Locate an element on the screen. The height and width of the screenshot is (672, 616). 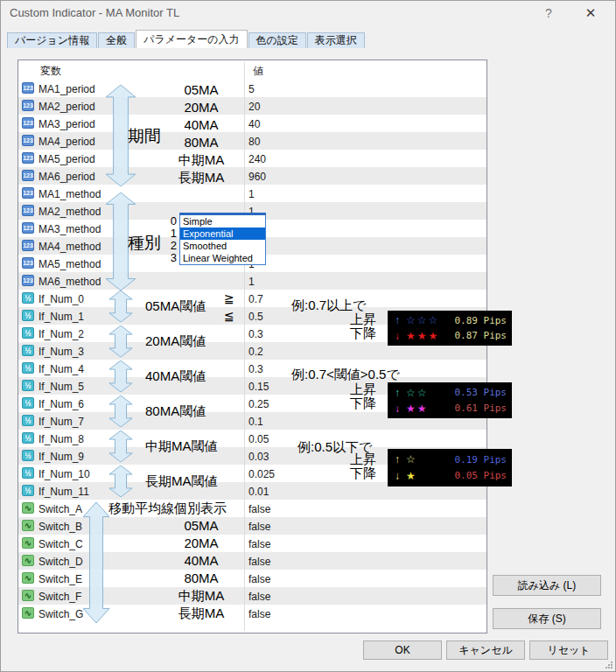
table-row: ∿ Switch_A false is located at coordinates (252, 508).